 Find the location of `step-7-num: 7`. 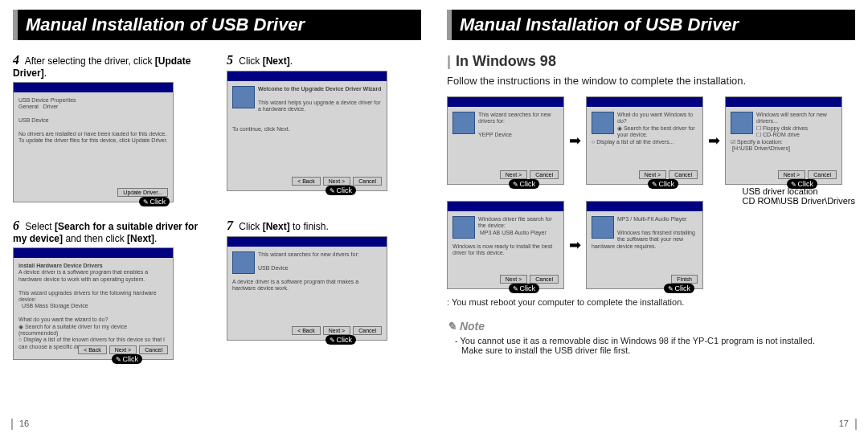

step-7-num: 7 is located at coordinates (230, 225).